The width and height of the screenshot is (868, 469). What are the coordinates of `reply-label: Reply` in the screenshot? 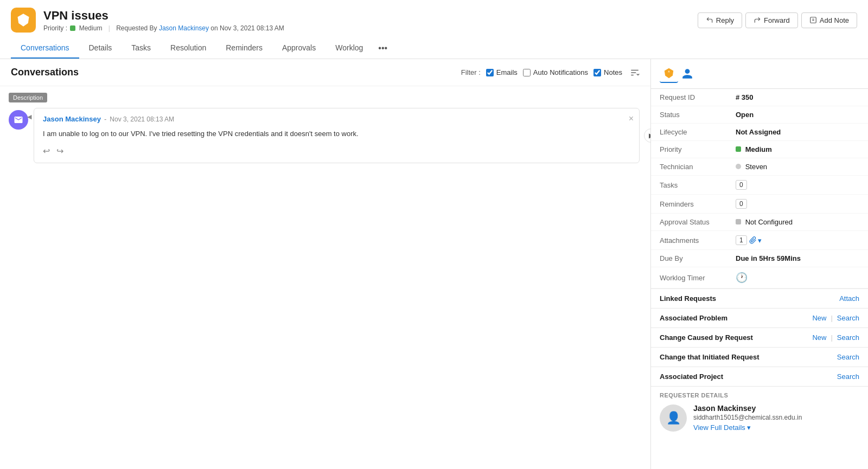 It's located at (725, 21).